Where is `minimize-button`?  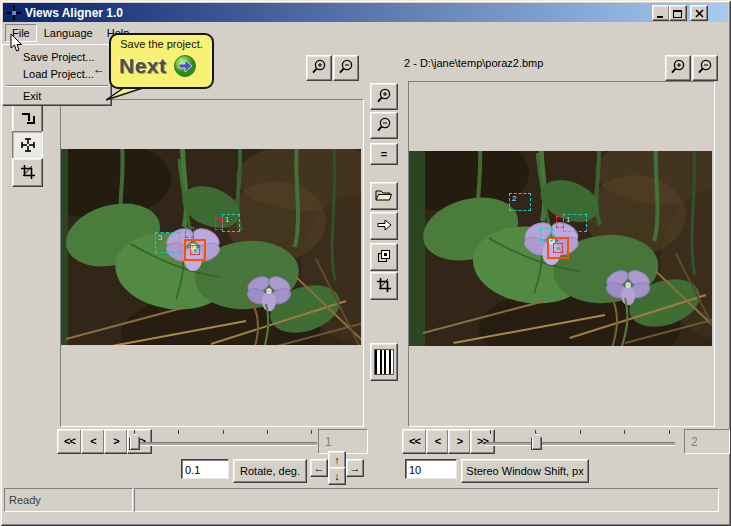 minimize-button is located at coordinates (661, 13).